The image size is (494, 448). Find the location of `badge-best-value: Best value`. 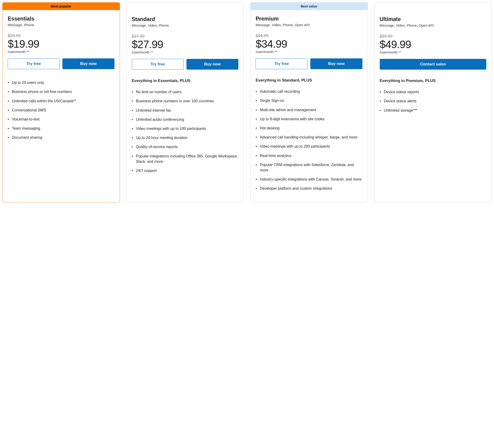

badge-best-value: Best value is located at coordinates (309, 6).